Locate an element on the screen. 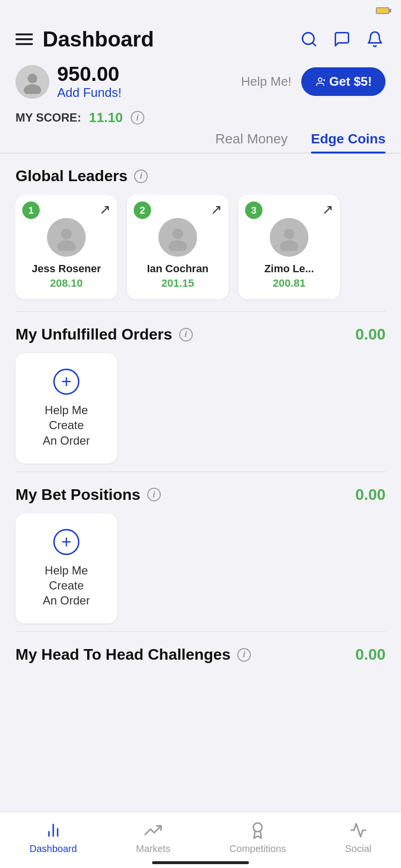 This screenshot has width=401, height=868. competitions-icon is located at coordinates (258, 830).